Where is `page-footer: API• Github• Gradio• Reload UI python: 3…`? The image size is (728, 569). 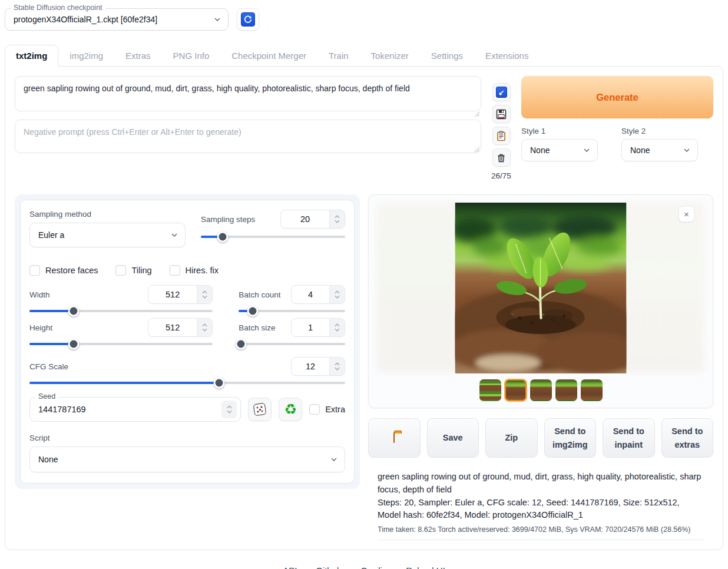
page-footer: API• Github• Gradio• Reload UI python: 3… is located at coordinates (364, 567).